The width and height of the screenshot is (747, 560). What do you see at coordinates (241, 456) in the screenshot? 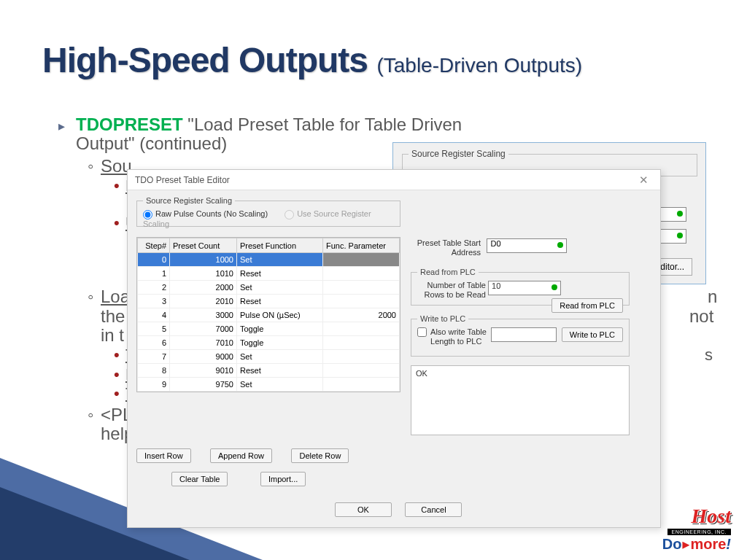
I see `append-row-button: Append Row` at bounding box center [241, 456].